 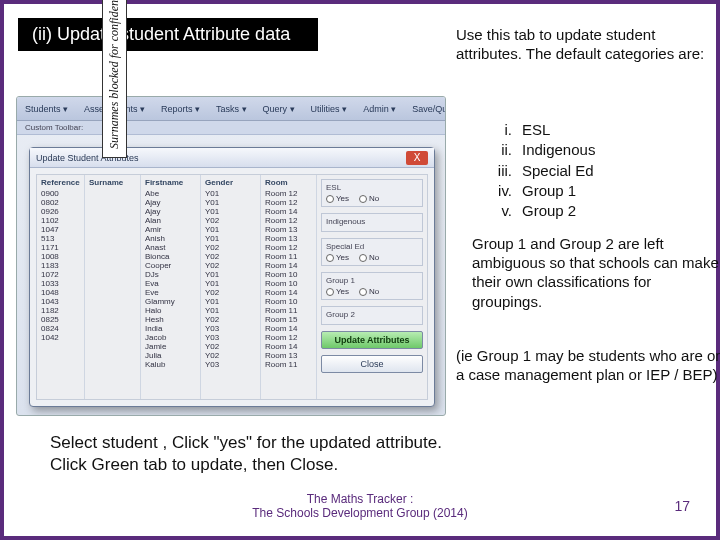 I want to click on table-cell: Halo, so click(x=170, y=310).